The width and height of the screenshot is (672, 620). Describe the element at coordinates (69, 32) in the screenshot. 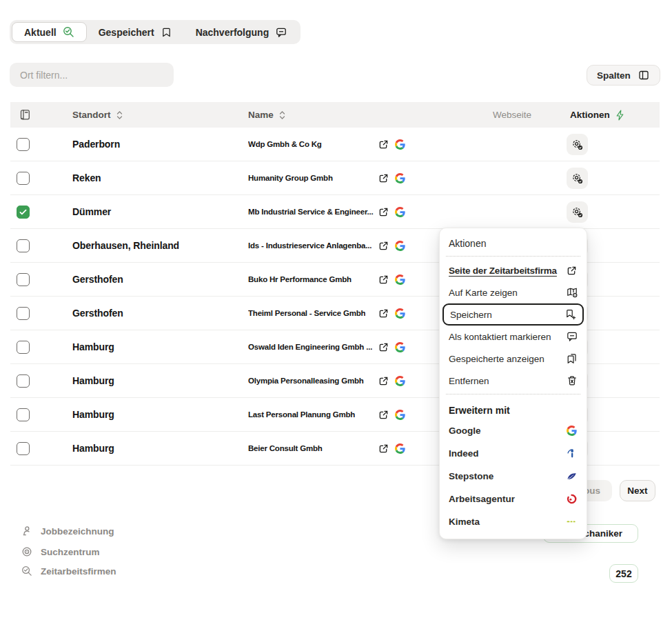

I see `search-check-icon` at that location.